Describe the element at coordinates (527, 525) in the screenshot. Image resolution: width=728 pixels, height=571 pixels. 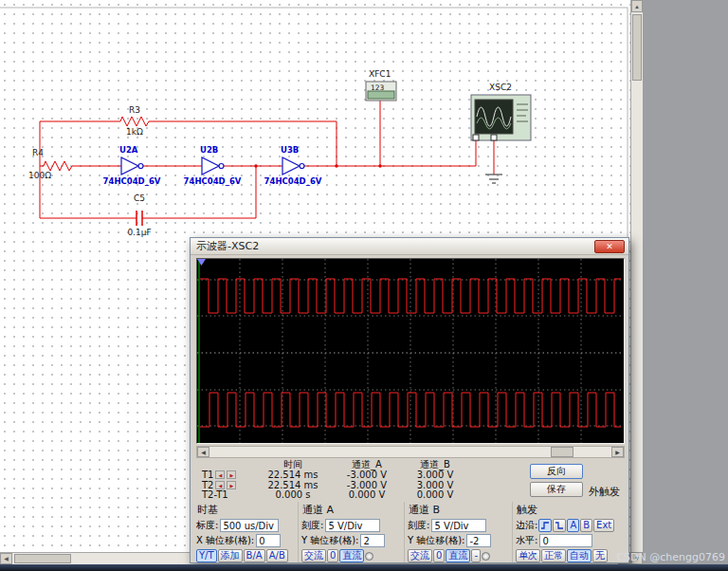
I see `trigger-edge-label: 边沿:` at that location.